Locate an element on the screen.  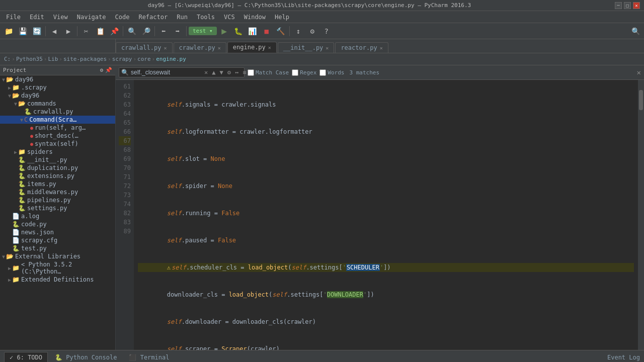
match-case-checkbox is located at coordinates (251, 72).